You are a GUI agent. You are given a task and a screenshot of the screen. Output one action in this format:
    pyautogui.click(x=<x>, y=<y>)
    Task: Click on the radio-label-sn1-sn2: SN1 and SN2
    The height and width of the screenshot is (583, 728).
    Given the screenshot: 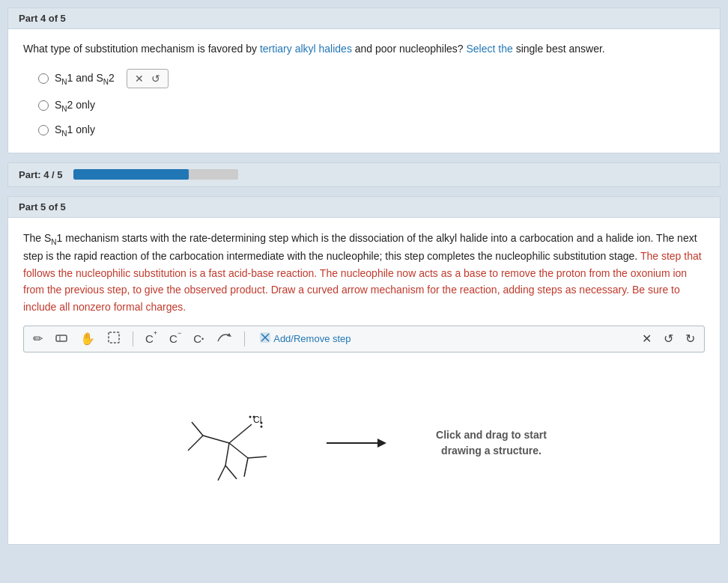 What is the action you would take?
    pyautogui.click(x=85, y=79)
    